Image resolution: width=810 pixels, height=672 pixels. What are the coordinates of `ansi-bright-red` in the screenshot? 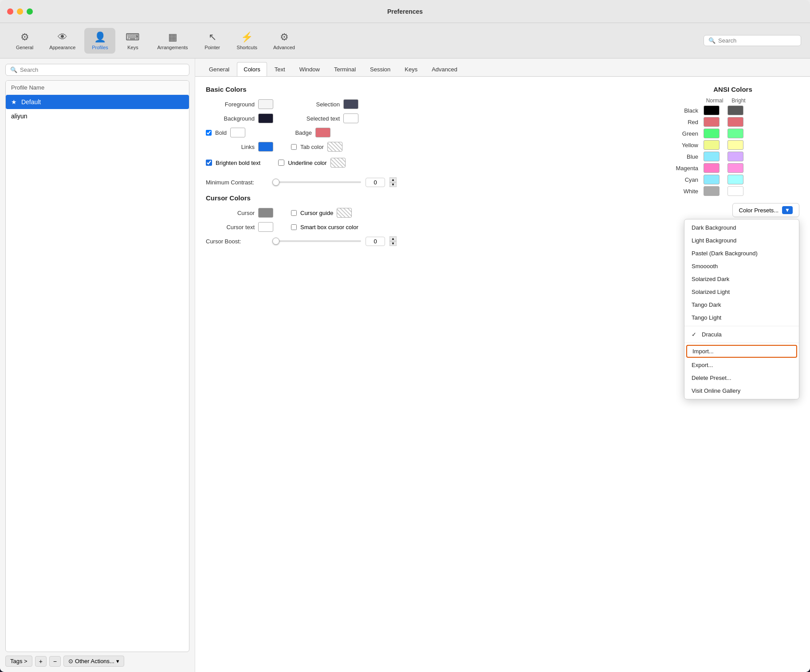 It's located at (735, 122).